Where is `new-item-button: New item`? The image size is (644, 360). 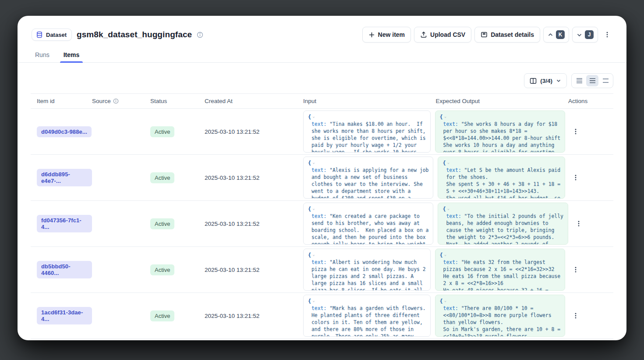 new-item-button: New item is located at coordinates (386, 35).